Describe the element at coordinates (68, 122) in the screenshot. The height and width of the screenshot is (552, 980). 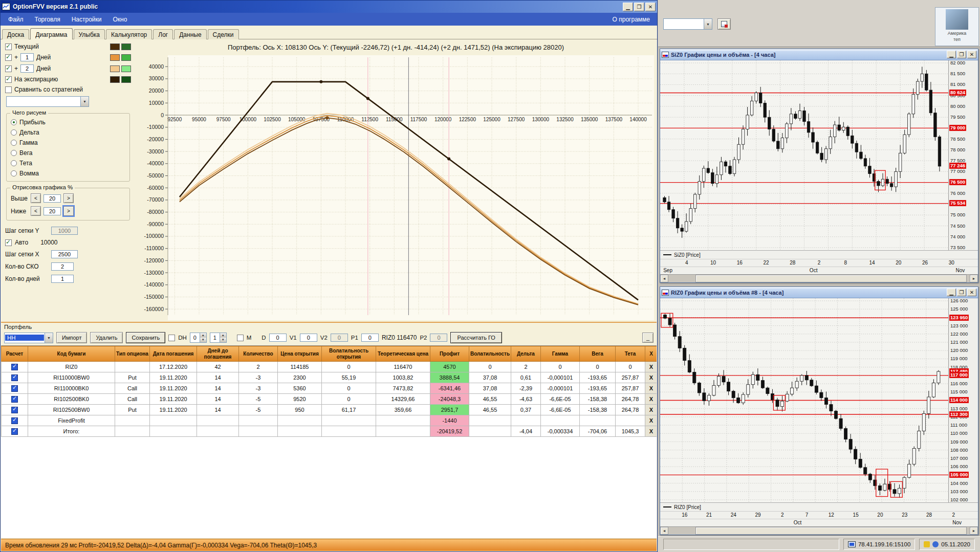
I see `draw-option-1: Прибыль` at that location.